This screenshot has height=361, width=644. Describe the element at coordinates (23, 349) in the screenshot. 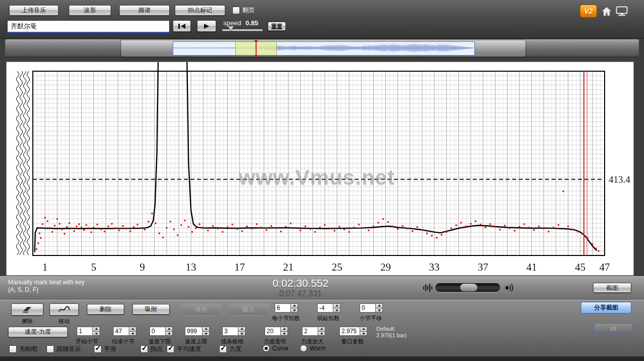

I see `no-click-checkbox-wrap: 无响哨` at that location.